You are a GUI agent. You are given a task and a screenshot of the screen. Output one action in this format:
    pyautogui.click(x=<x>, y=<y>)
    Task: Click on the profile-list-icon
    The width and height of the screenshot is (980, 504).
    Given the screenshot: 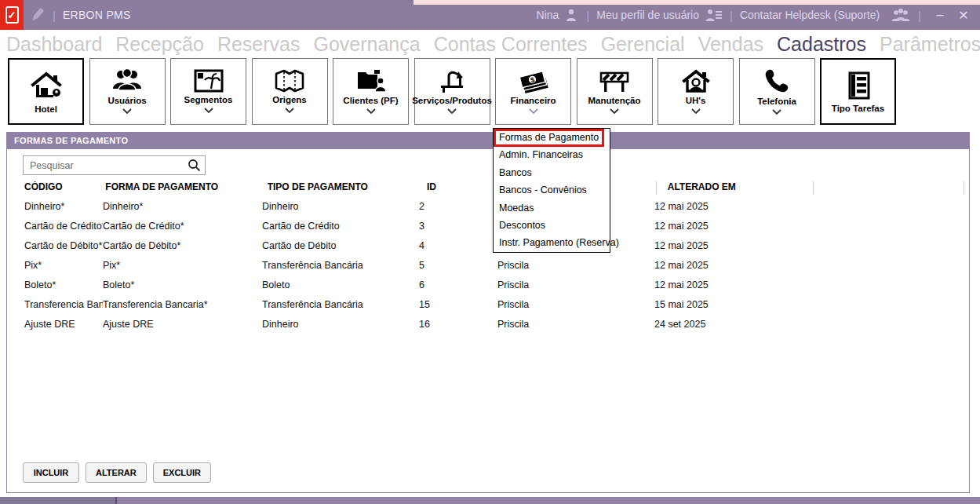 What is the action you would take?
    pyautogui.click(x=713, y=15)
    